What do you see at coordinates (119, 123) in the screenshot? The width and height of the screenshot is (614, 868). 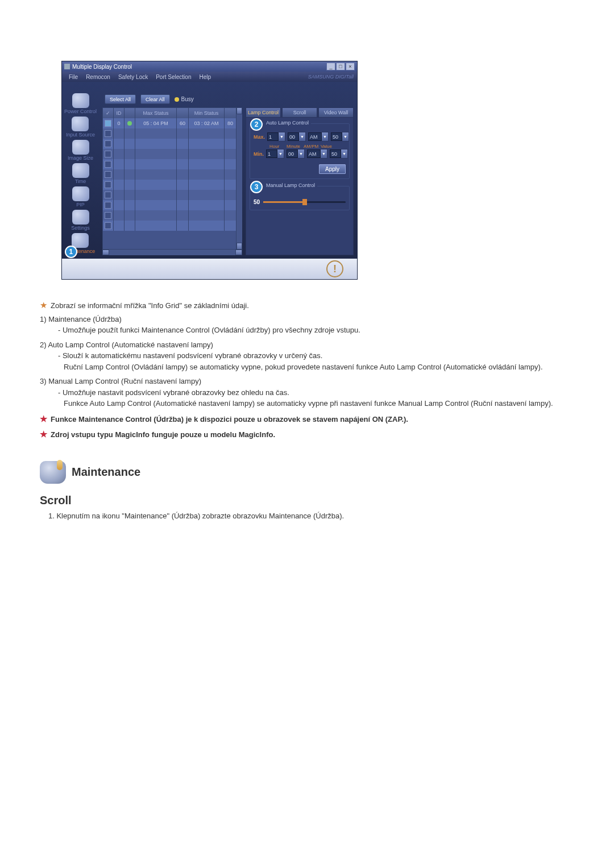 I see `row-id: 0` at bounding box center [119, 123].